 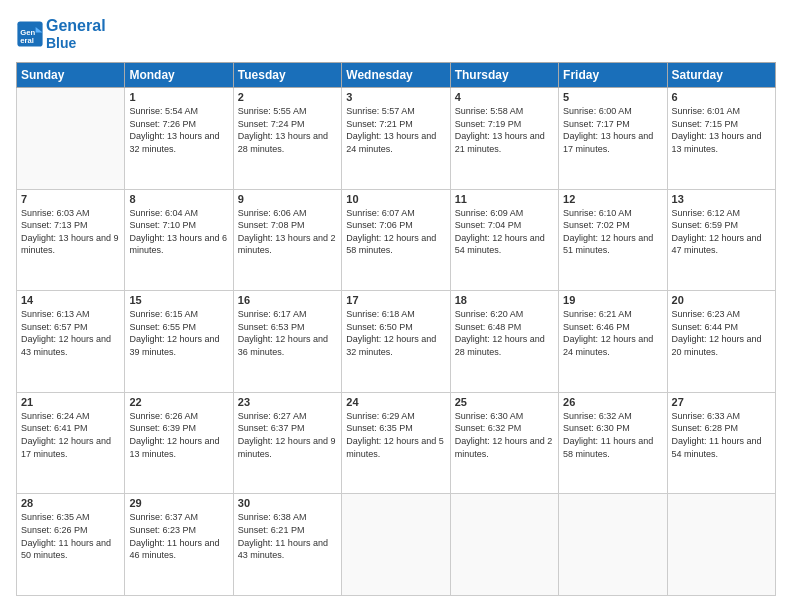 I want to click on day-info: Sunrise: 6:03 AMSunset: 7:13 PMDaylight:…, so click(x=70, y=232).